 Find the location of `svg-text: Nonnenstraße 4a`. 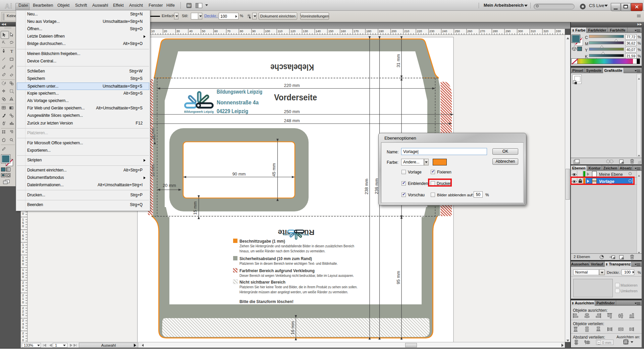

svg-text: Nonnenstraße 4a is located at coordinates (238, 102).